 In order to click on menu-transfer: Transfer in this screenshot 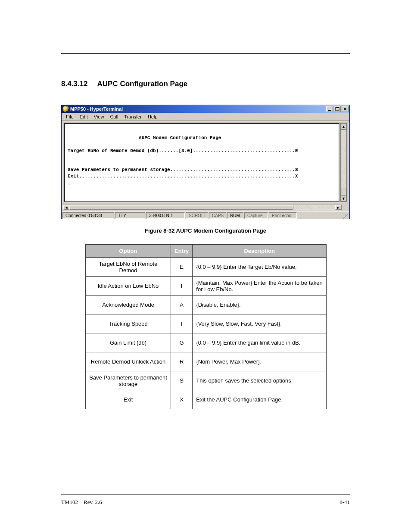, I will do `click(133, 117)`.